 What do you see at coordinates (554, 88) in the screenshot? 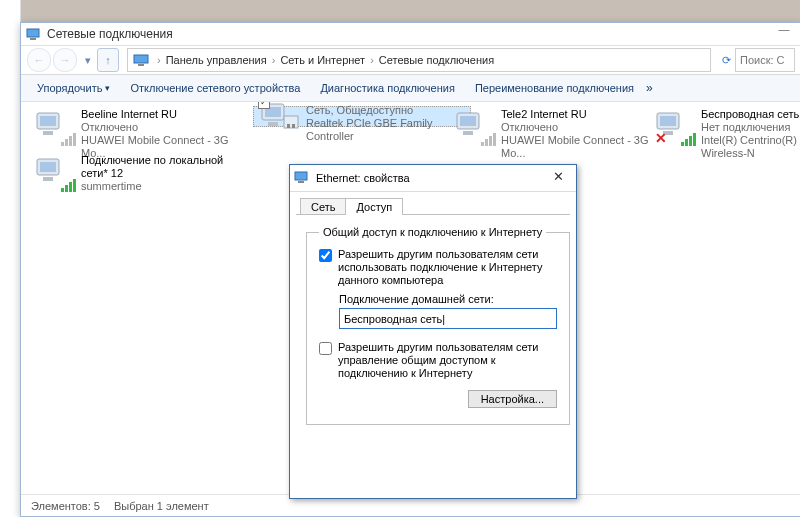
I see `rename-button: Переименование подключения` at bounding box center [554, 88].